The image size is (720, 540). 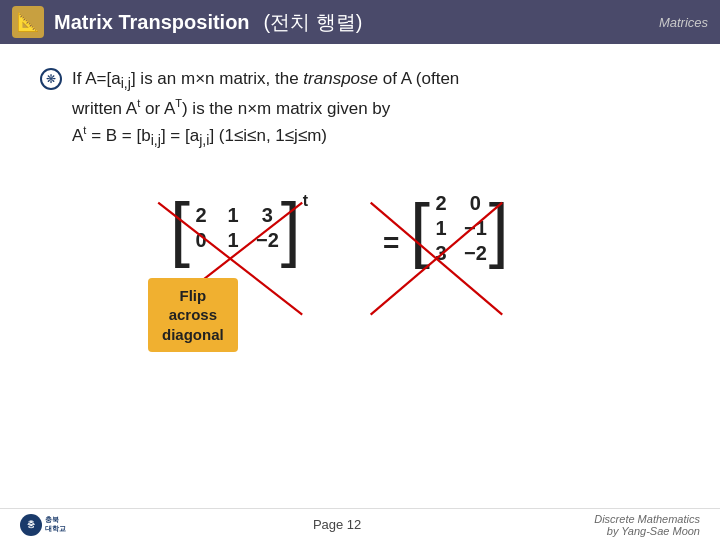 I want to click on footer: 충 충북대학교 Page 12 Discrete Mathematics by …, so click(x=360, y=524).